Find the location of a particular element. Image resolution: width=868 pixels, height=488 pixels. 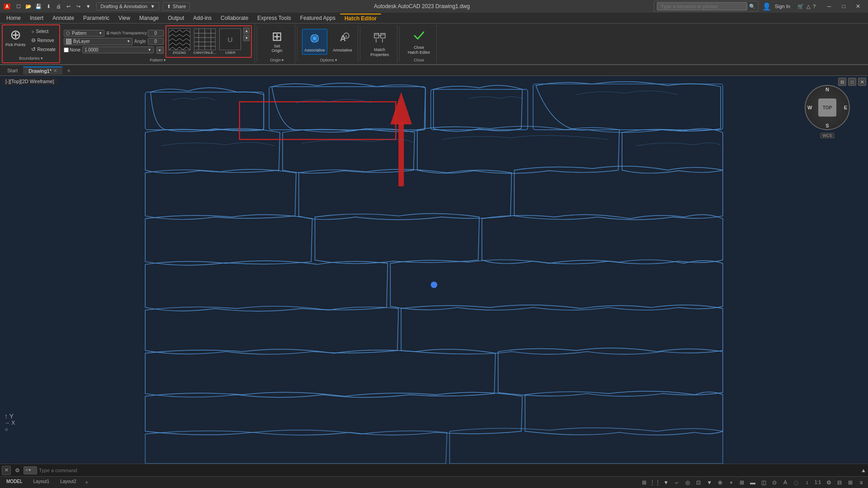

share-button: ⬆ Share is located at coordinates (176, 6).